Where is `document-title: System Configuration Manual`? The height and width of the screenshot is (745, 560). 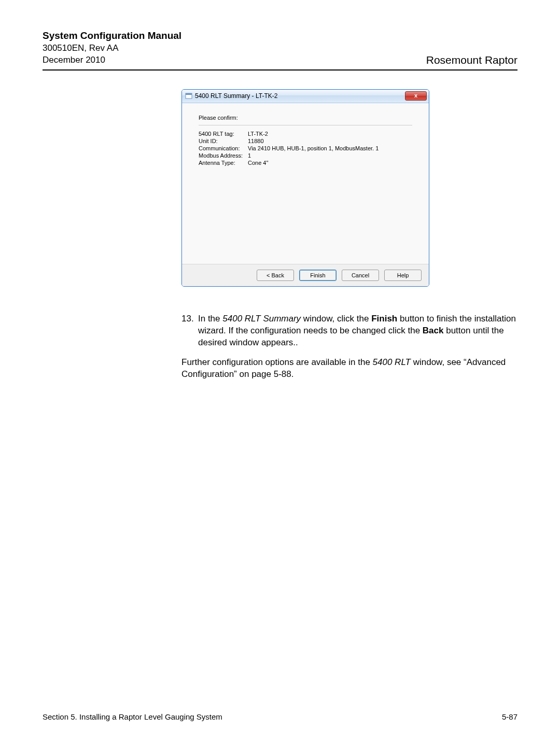 document-title: System Configuration Manual is located at coordinates (112, 36).